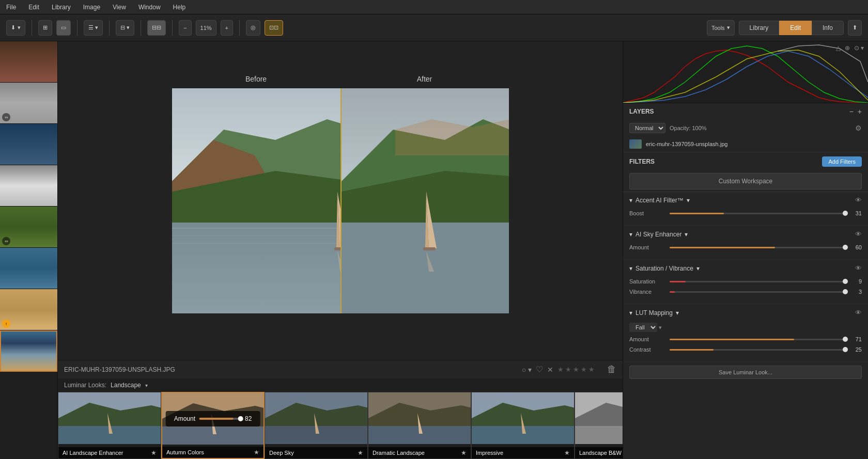 The width and height of the screenshot is (868, 459). What do you see at coordinates (647, 128) in the screenshot?
I see `blend-mode-select: Normal` at bounding box center [647, 128].